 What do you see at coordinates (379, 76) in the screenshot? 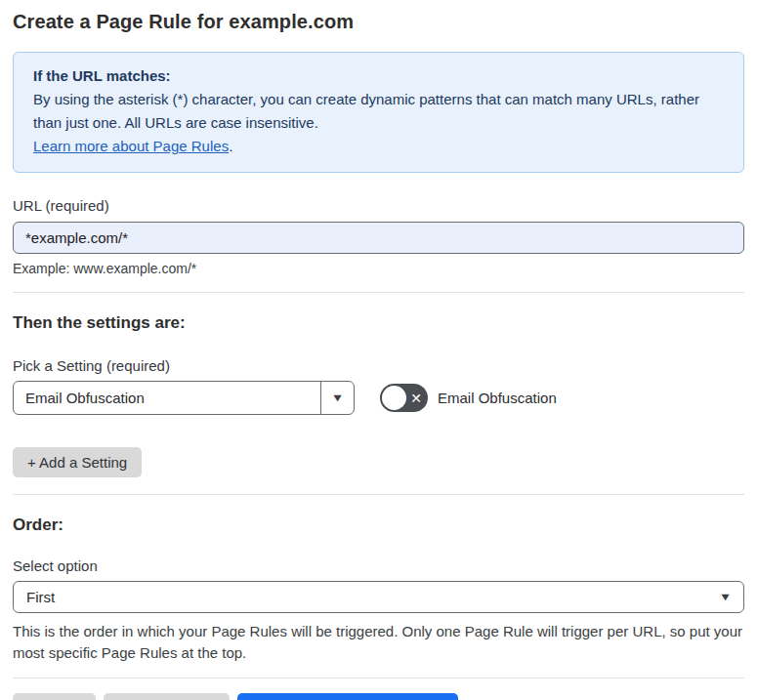
I see `info-box-heading: If the URL matches:` at bounding box center [379, 76].